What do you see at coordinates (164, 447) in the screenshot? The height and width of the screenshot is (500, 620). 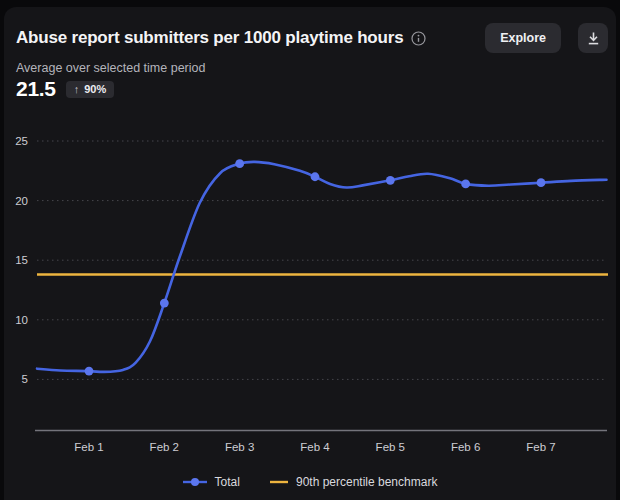 I see `x-tick-label: Feb 2` at bounding box center [164, 447].